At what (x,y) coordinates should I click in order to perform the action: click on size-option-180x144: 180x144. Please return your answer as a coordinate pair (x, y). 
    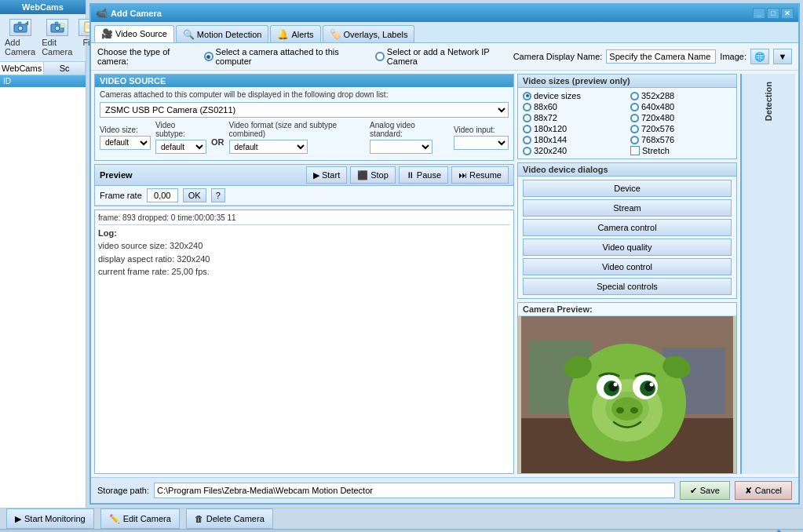
    Looking at the image, I should click on (573, 140).